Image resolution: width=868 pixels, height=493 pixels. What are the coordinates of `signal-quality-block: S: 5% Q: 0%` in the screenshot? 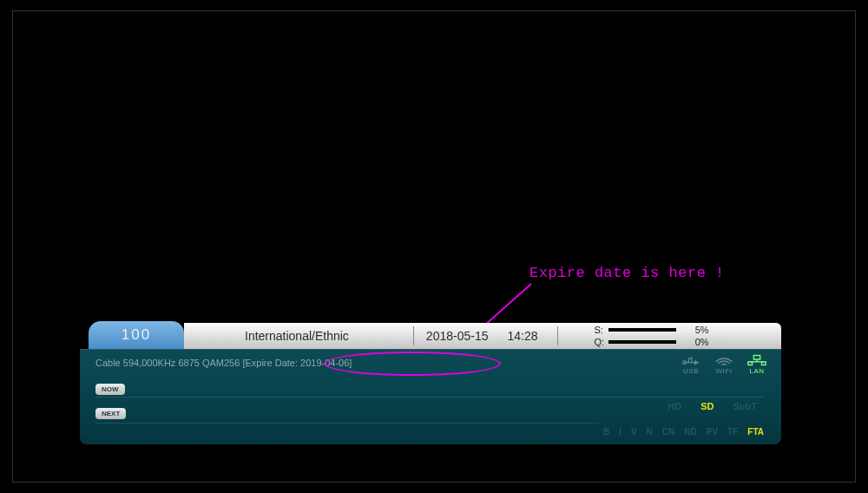 It's located at (652, 337).